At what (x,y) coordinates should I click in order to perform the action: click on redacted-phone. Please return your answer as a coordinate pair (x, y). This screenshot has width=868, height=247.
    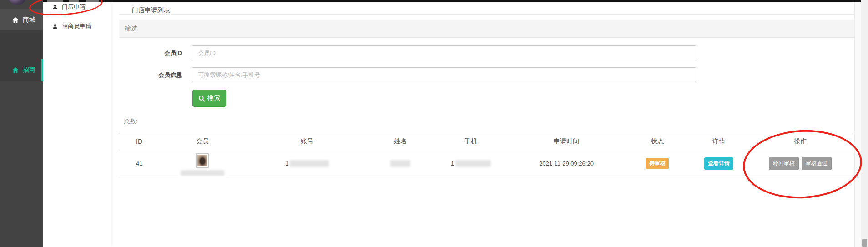
    Looking at the image, I should click on (473, 164).